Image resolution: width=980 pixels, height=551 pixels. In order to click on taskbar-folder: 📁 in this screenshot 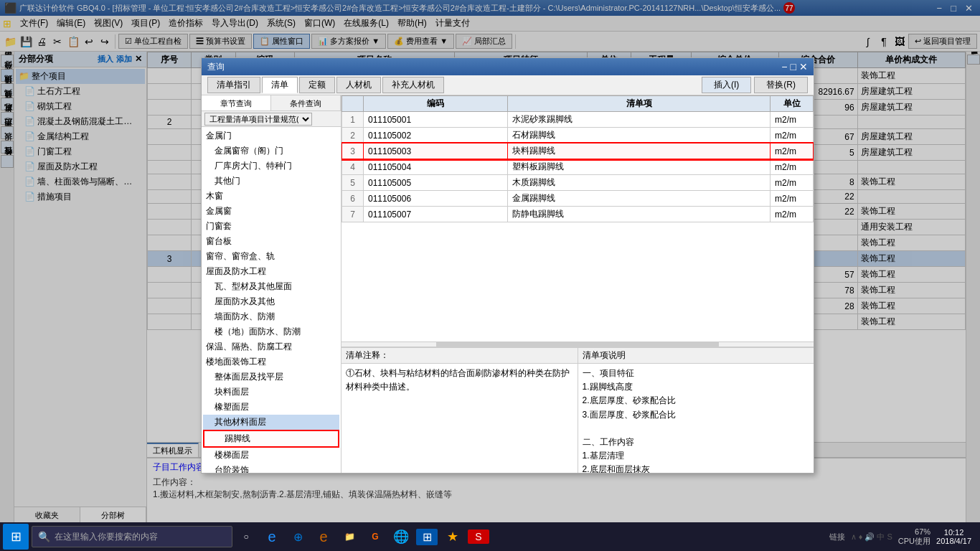, I will do `click(349, 537)`.